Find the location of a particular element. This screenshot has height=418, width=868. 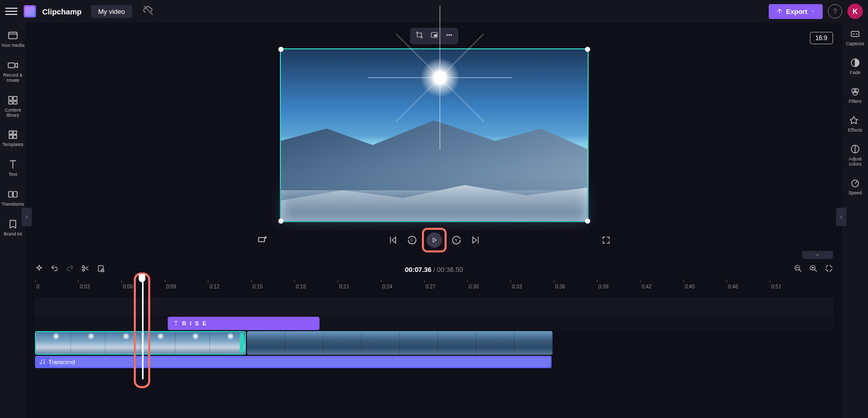

sidebar-transitions: Transitions is located at coordinates (13, 198).